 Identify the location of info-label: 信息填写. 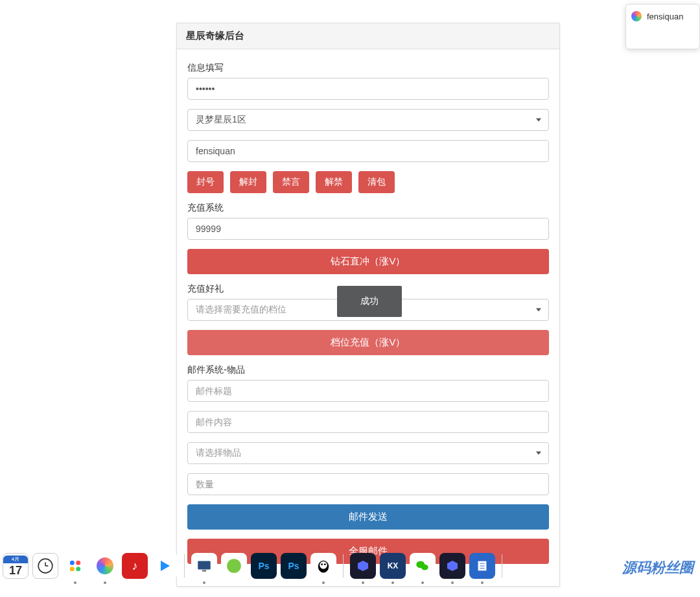
(368, 68).